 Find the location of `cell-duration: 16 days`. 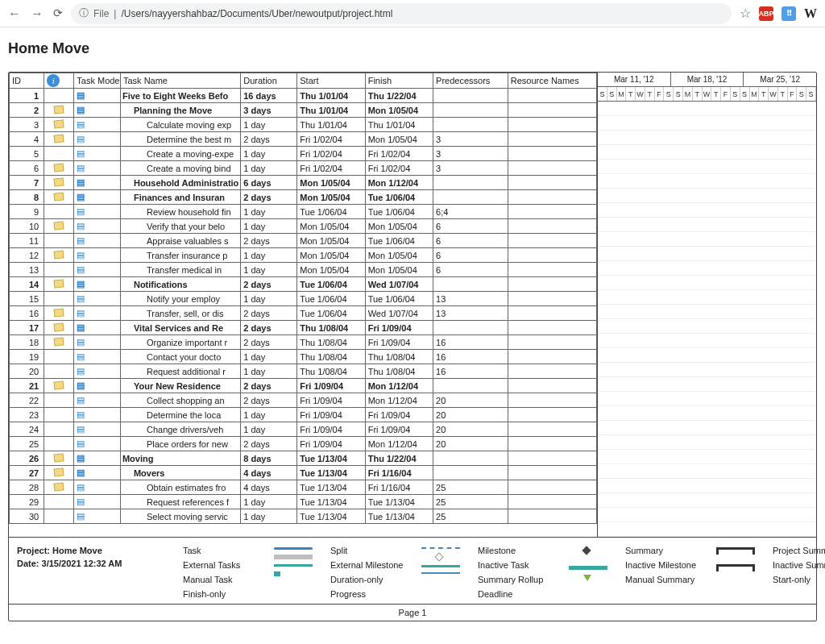

cell-duration: 16 days is located at coordinates (269, 96).